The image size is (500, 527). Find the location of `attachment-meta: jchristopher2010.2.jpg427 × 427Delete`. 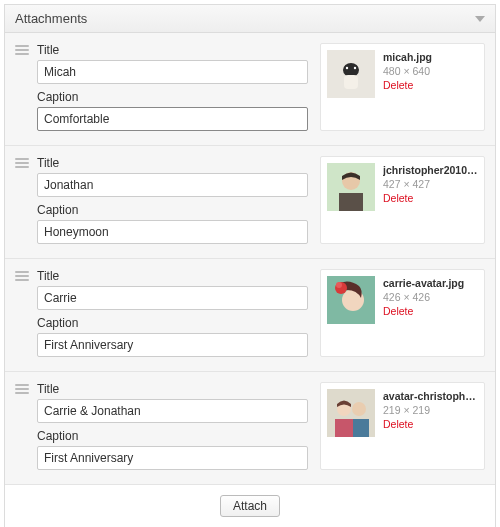

attachment-meta: jchristopher2010.2.jpg427 × 427Delete is located at coordinates (402, 200).